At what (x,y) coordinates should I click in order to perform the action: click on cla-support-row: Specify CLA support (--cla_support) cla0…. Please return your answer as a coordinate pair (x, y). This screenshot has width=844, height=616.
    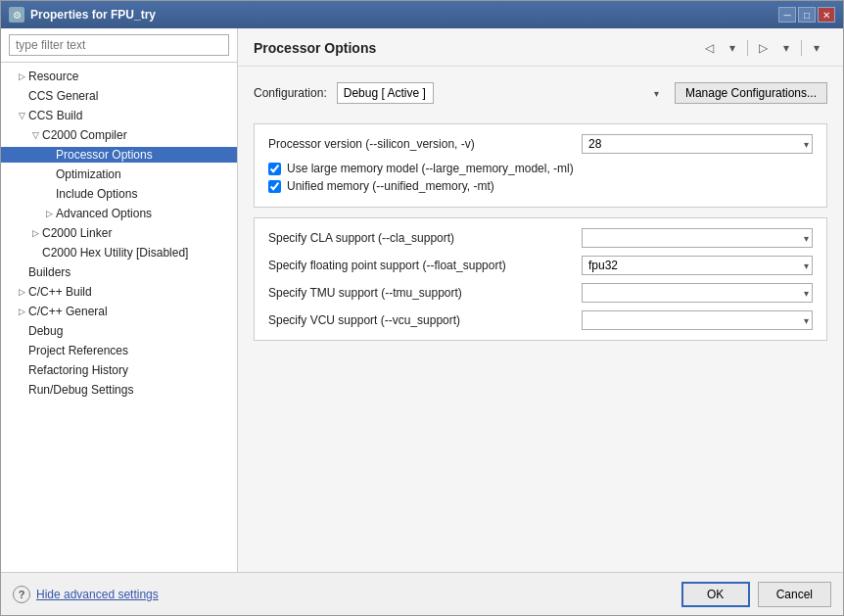
    Looking at the image, I should click on (540, 238).